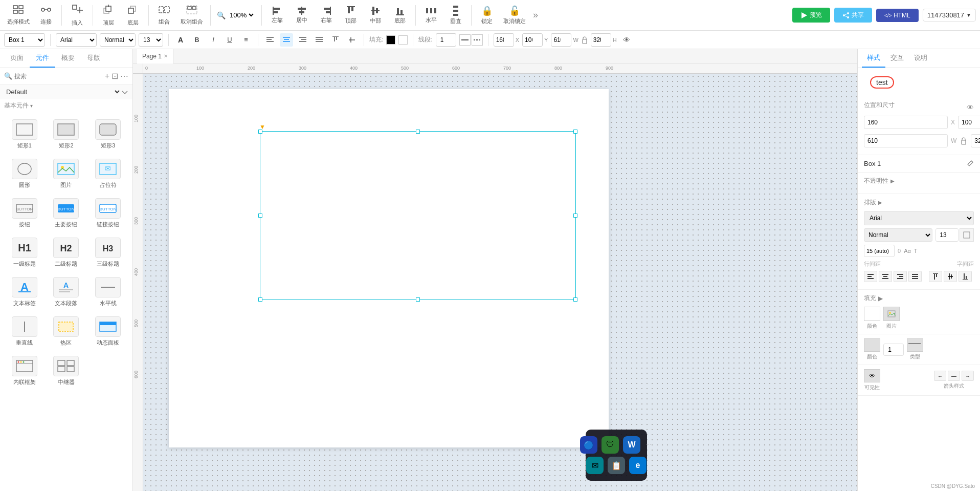 This screenshot has width=980, height=491. I want to click on selection-box: ▼, so click(418, 216).